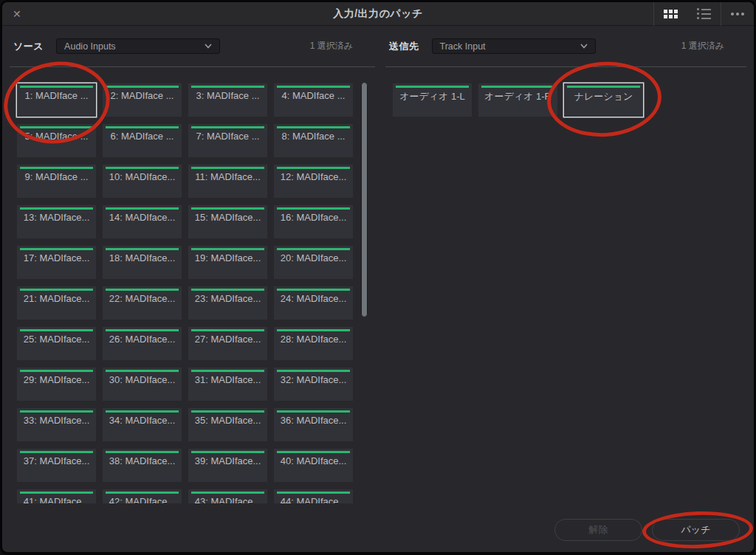  What do you see at coordinates (514, 46) in the screenshot?
I see `destination-type-dropdown: Track Input` at bounding box center [514, 46].